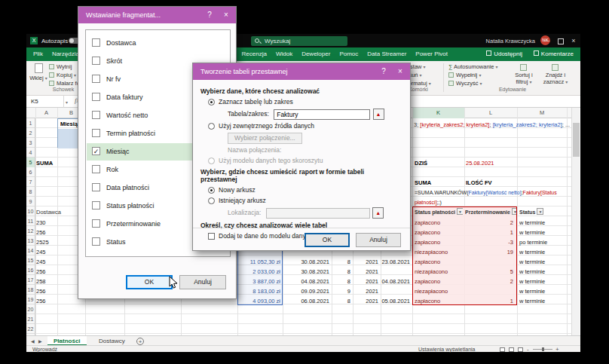  What do you see at coordinates (30, 182) in the screenshot?
I see `row-header-7: 7` at bounding box center [30, 182].